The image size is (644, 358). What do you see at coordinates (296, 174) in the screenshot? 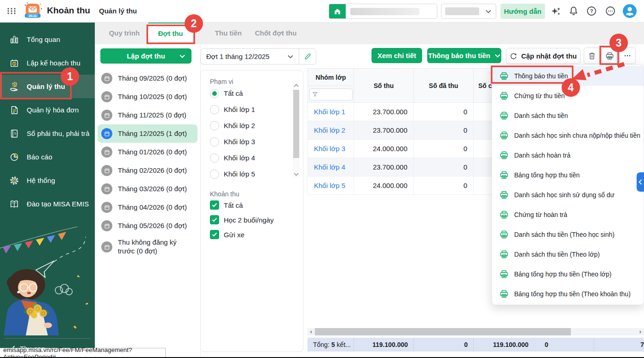
I see `scroll-down-icon` at bounding box center [296, 174].